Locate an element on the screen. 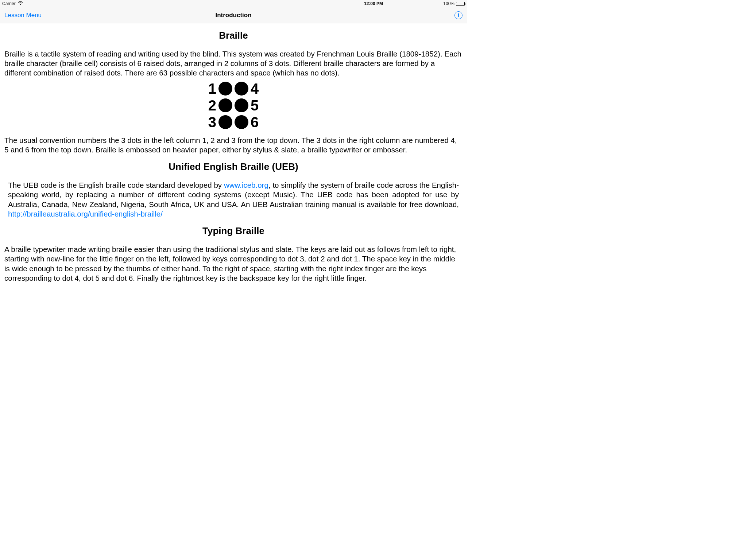 This screenshot has width=747, height=560. dot-label-3: 3 is located at coordinates (213, 122).